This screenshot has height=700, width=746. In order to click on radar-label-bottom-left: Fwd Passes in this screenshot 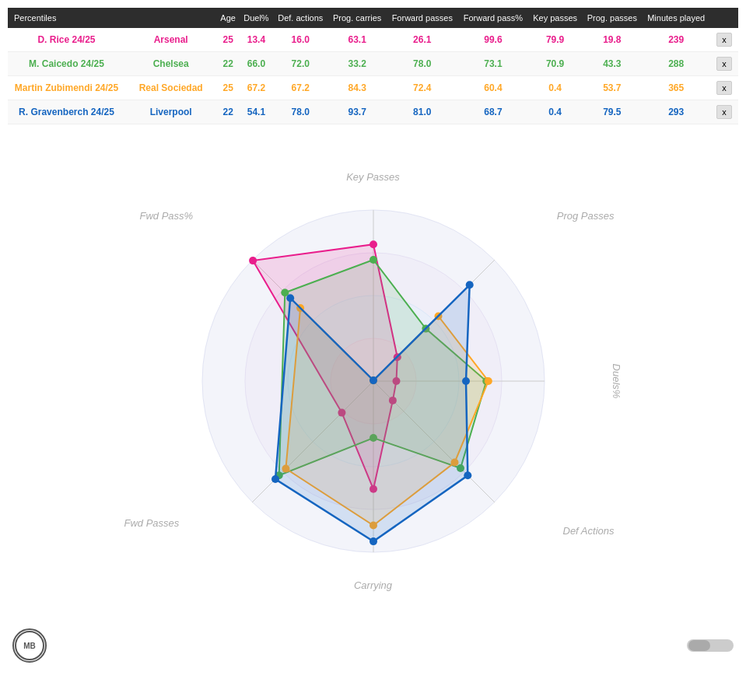, I will do `click(152, 523)`.